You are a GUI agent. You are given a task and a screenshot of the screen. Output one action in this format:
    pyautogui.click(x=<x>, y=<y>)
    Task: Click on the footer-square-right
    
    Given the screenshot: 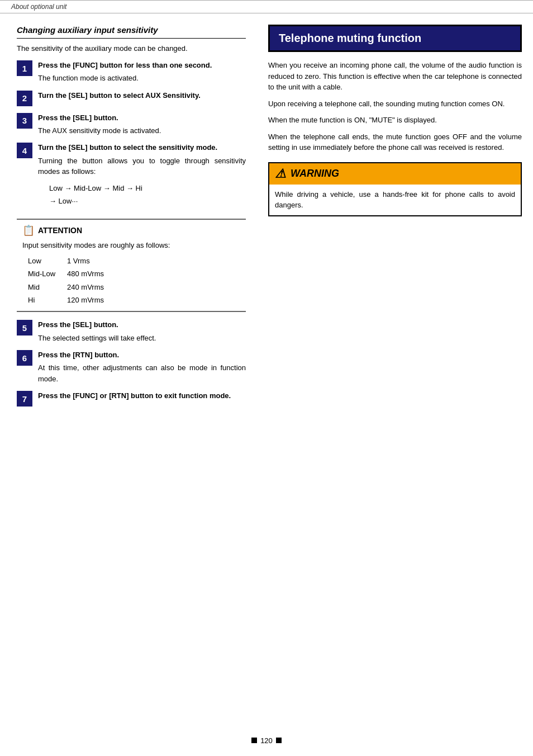 What is the action you would take?
    pyautogui.click(x=279, y=740)
    